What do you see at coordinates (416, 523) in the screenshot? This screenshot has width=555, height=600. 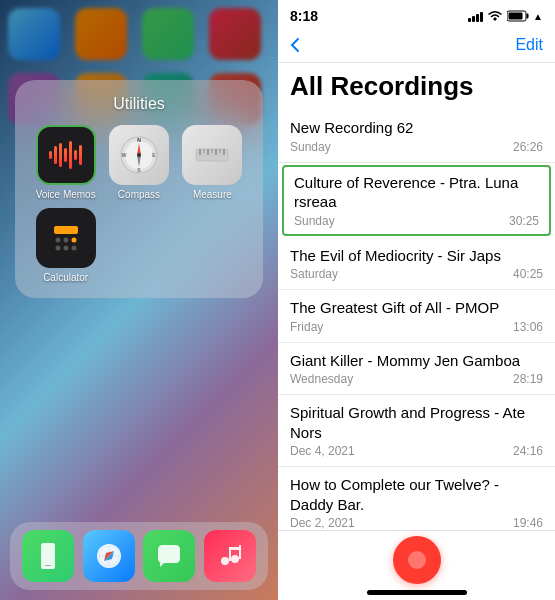 I see `recording-meta-6: Dec 2, 2021 19:46` at bounding box center [416, 523].